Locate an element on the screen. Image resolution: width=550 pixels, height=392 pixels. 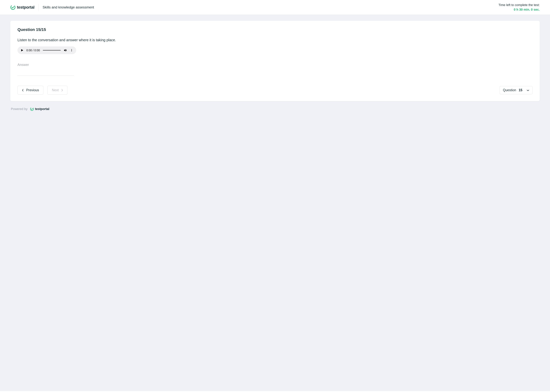
audio-duration: 0:00 is located at coordinates (37, 50).